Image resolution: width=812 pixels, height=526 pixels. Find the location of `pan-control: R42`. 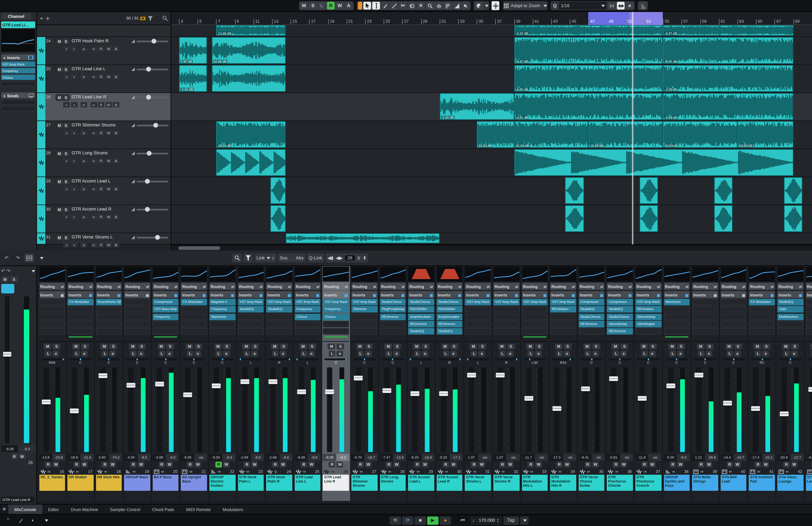

pan-control: R42 is located at coordinates (563, 362).